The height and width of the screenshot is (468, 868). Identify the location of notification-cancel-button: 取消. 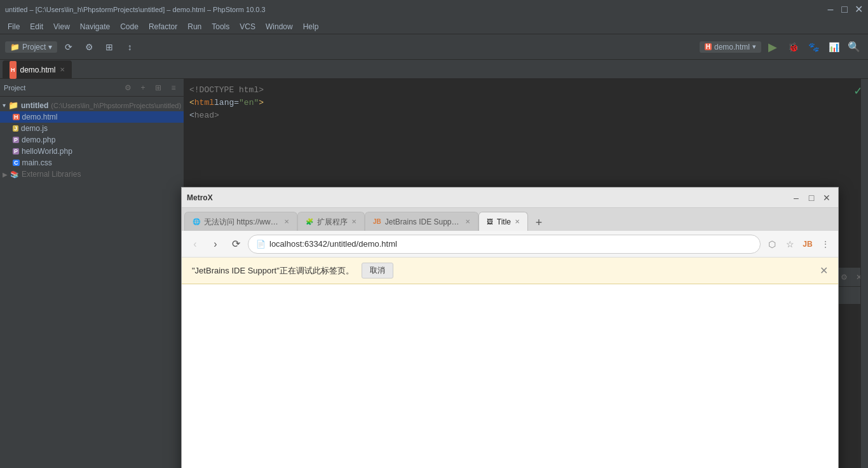
(377, 271).